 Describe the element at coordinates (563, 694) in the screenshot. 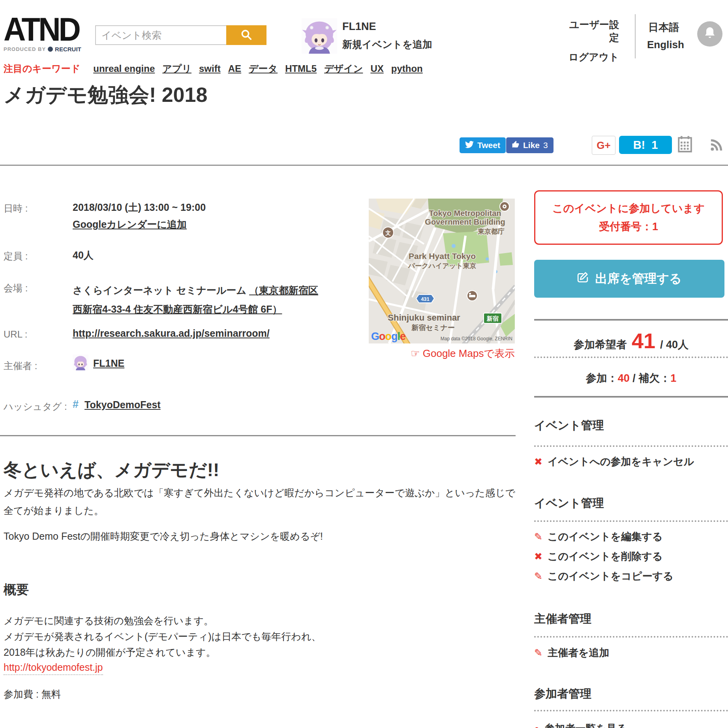

I see `participant-management-heading: 参加者管理` at that location.